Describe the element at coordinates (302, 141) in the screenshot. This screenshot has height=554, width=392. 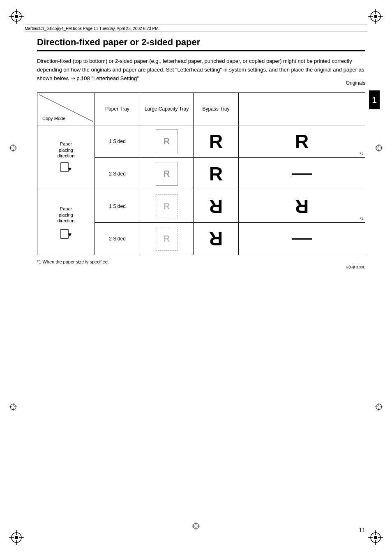
I see `group1-1sided-bypass: R *1` at that location.